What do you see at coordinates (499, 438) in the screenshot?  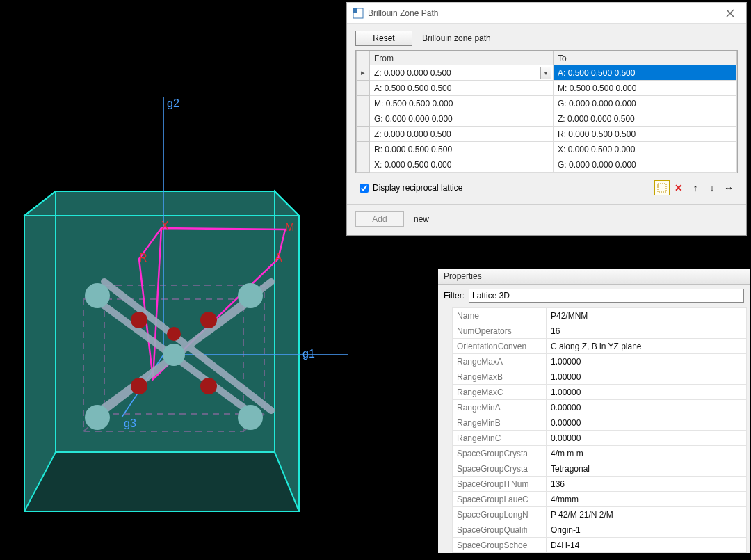 I see `property-key: RangeMinC` at bounding box center [499, 438].